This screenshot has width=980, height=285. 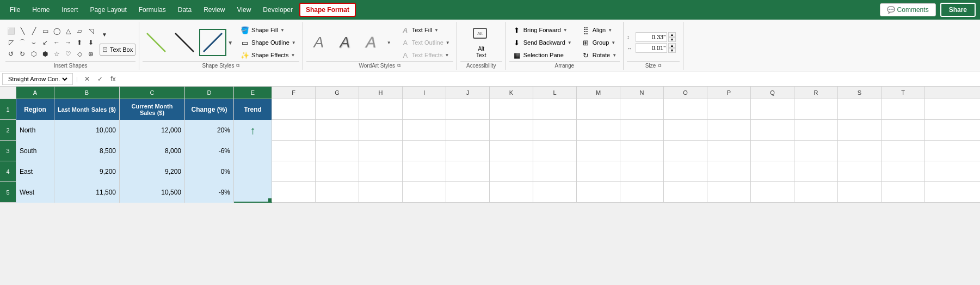 What do you see at coordinates (319, 43) in the screenshot?
I see `wordart-style-1: A` at bounding box center [319, 43].